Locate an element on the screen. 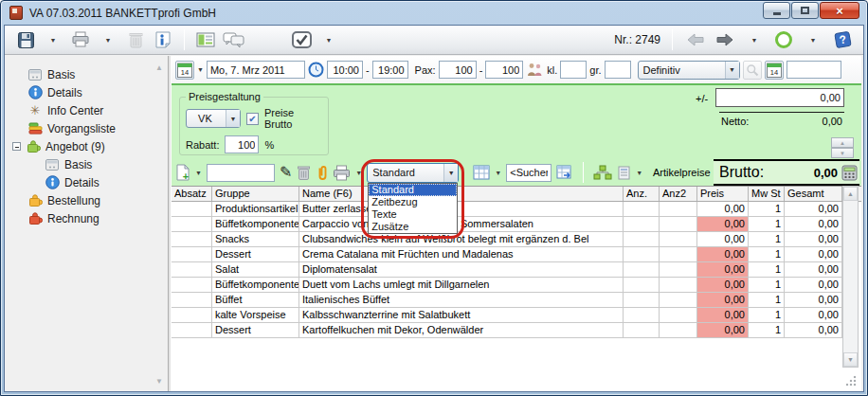 Image resolution: width=868 pixels, height=396 pixels. cell-gruppe: kalte Vorspeise is located at coordinates (256, 315).